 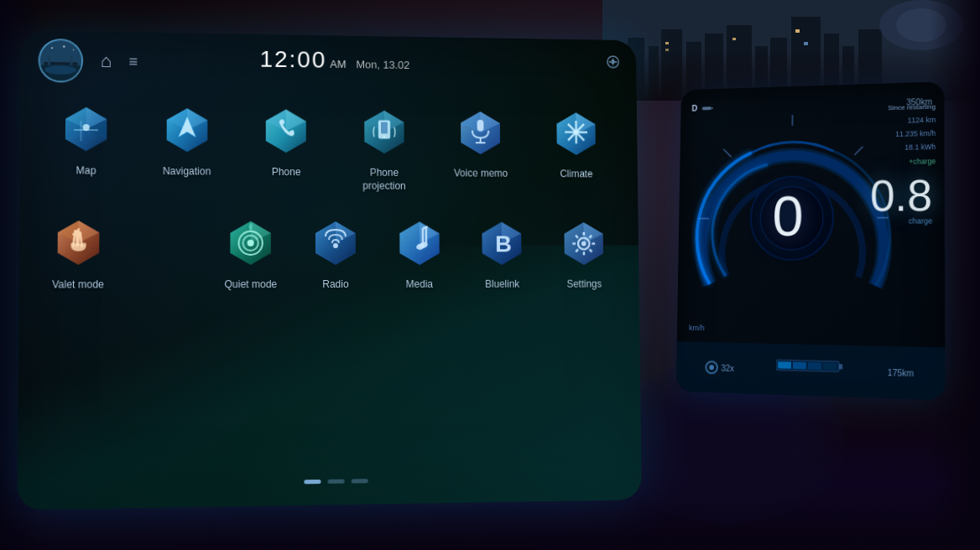 What do you see at coordinates (712, 367) in the screenshot?
I see `bottom-icon-left` at bounding box center [712, 367].